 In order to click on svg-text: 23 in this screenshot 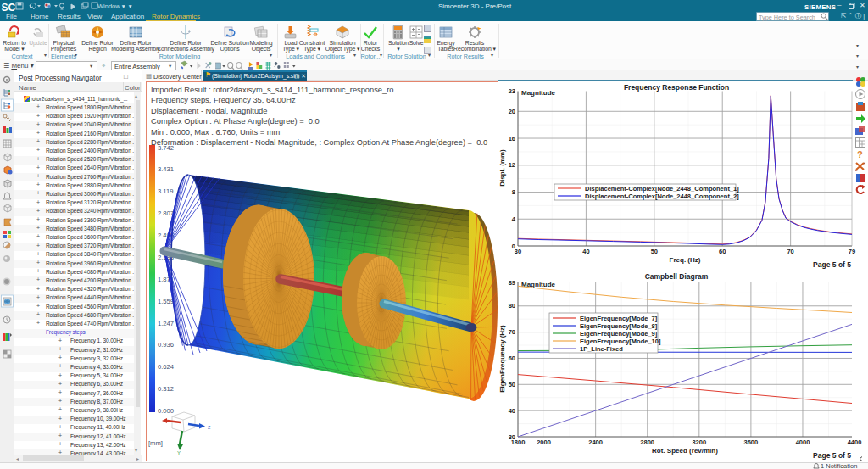, I will do `click(512, 92)`.